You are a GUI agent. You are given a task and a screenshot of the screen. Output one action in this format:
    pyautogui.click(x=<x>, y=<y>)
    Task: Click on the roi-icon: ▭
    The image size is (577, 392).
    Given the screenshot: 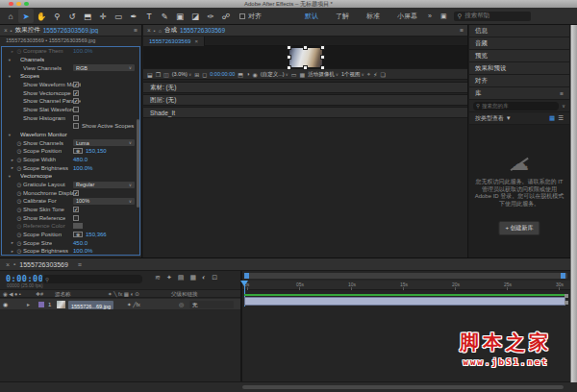 What is the action you would take?
    pyautogui.click(x=294, y=75)
    